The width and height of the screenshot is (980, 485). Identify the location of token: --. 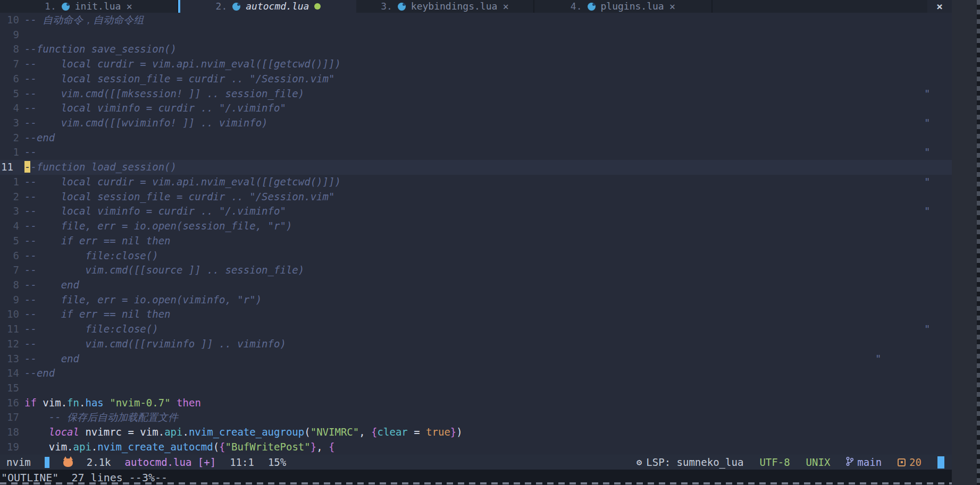
(31, 152).